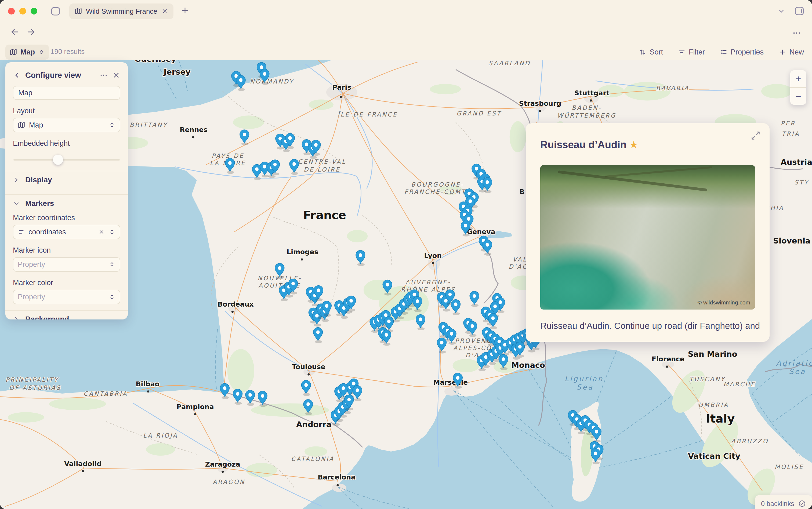 The width and height of the screenshot is (812, 509). I want to click on view-switcher-button: Map, so click(27, 52).